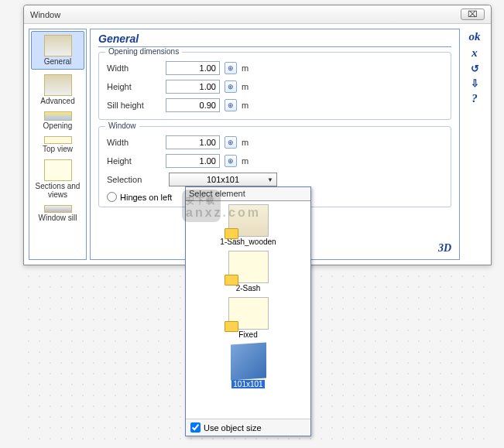  Describe the element at coordinates (475, 53) in the screenshot. I see `cancel-button: x` at that location.